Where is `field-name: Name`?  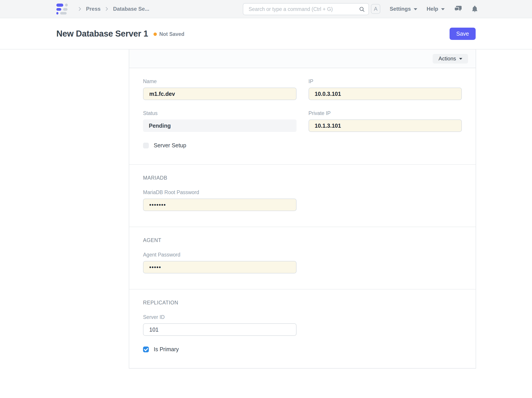
field-name: Name is located at coordinates (220, 89).